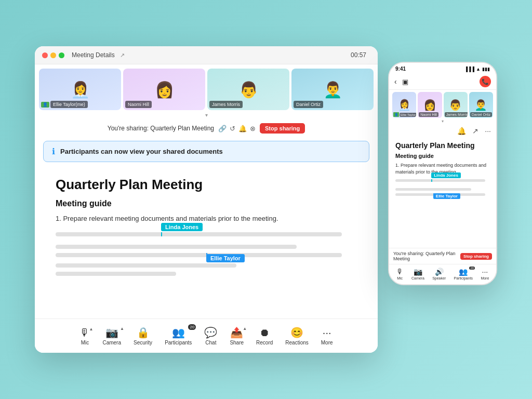 The image size is (532, 399). Describe the element at coordinates (264, 343) in the screenshot. I see `record-label: Record` at that location.